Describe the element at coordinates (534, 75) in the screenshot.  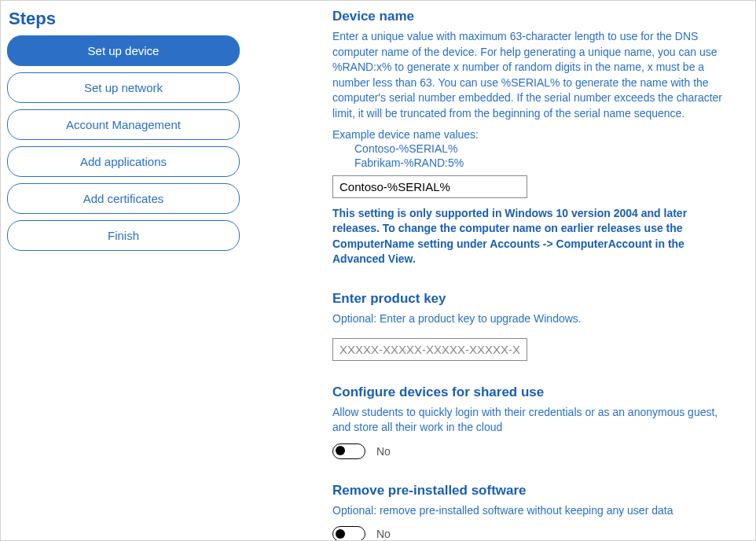
I see `device-name-description: Enter a unique value with maximum 63-cha…` at that location.